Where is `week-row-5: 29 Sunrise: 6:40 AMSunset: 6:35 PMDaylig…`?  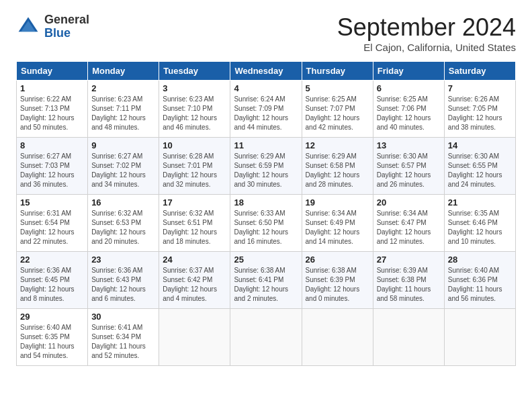 week-row-5: 29 Sunrise: 6:40 AMSunset: 6:35 PMDaylig… is located at coordinates (266, 337).